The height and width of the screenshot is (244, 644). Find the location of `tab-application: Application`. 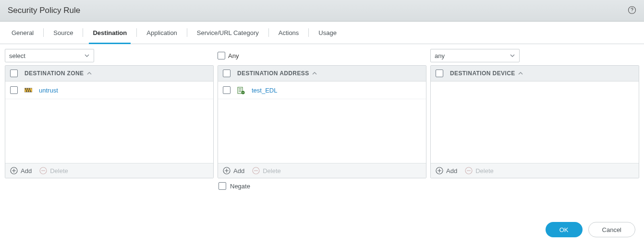

tab-application: Application is located at coordinates (162, 33).